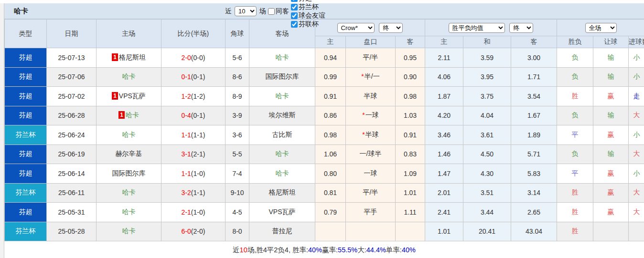  I want to click on avg-away-odds: 1.67, so click(534, 115).